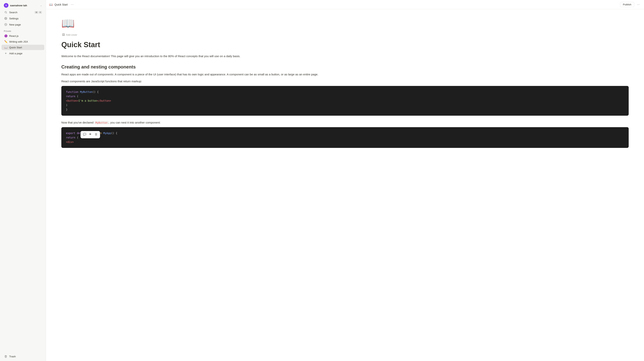 The width and height of the screenshot is (644, 361). What do you see at coordinates (345, 138) in the screenshot?
I see `code2-line-2: return (` at bounding box center [345, 138].